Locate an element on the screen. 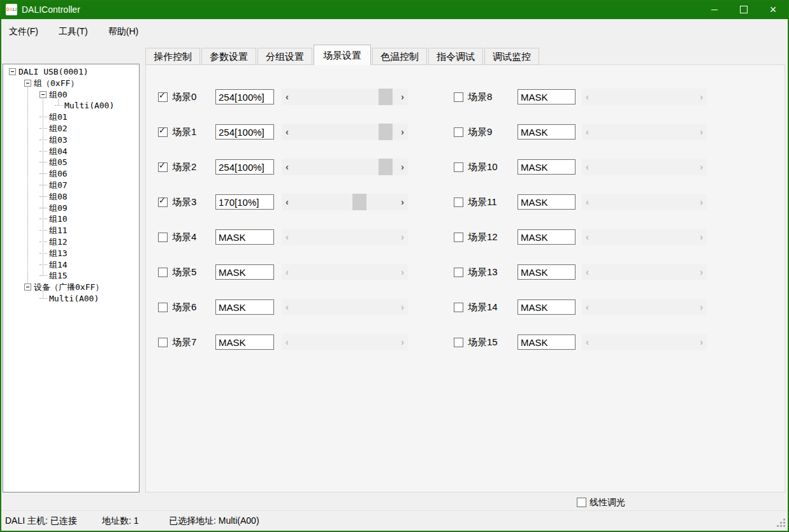 This screenshot has width=789, height=532. tree-item: 组09 is located at coordinates (54, 208).